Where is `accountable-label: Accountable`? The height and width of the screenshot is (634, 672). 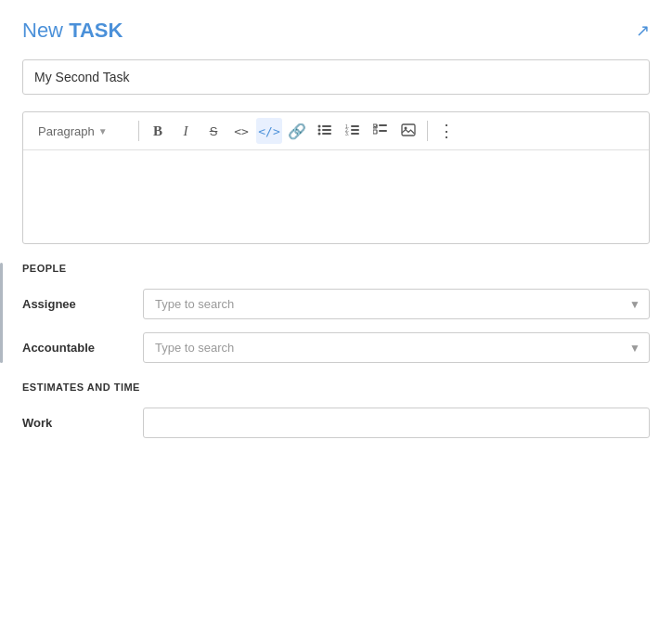 accountable-label: Accountable is located at coordinates (83, 347).